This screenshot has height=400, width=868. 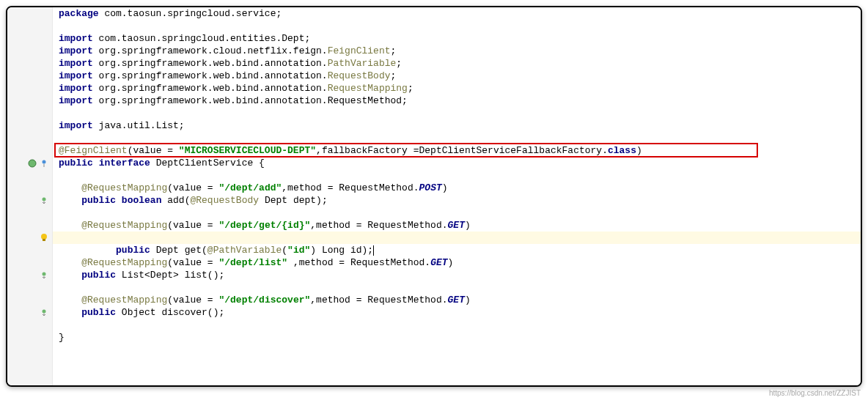 What do you see at coordinates (32, 163) in the screenshot?
I see `class-icon` at bounding box center [32, 163].